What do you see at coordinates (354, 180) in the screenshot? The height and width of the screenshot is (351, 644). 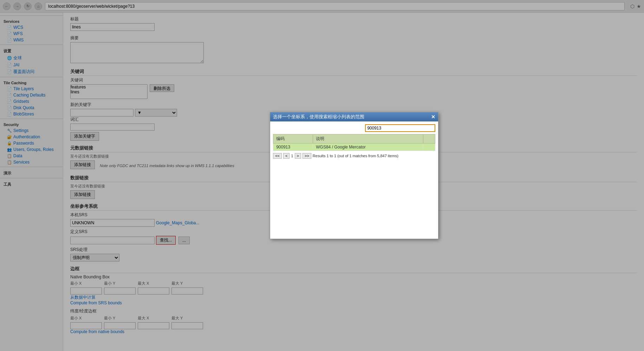 I see `modal-body: 编码 说明 900913 WGS84 / Google Mercator << …` at bounding box center [354, 180].